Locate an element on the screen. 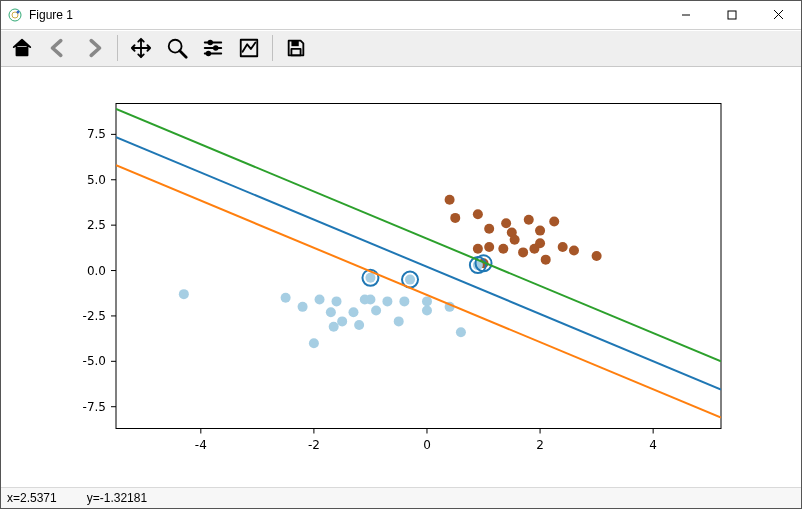 This screenshot has height=509, width=802. svg-text: 0 is located at coordinates (427, 444).